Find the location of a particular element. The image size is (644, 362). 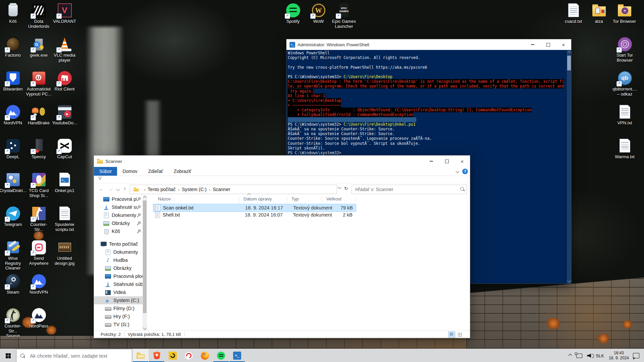

taskbar-spotify is located at coordinates (221, 355).